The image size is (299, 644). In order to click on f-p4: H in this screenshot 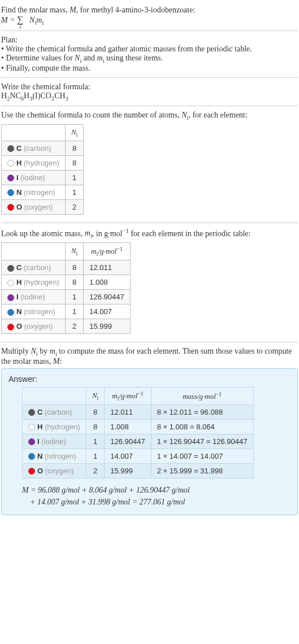, I will do `click(27, 96)`.